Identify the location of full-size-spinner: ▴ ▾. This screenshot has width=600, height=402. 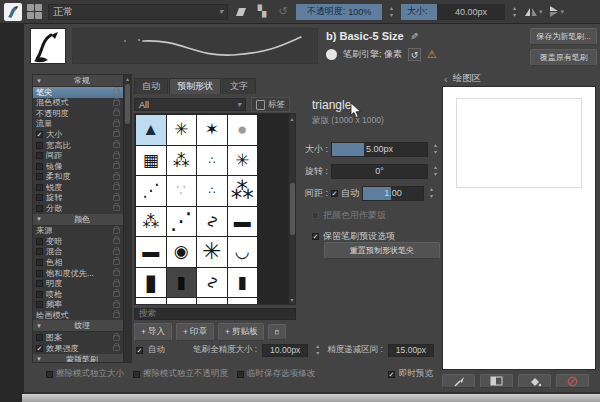
(318, 350).